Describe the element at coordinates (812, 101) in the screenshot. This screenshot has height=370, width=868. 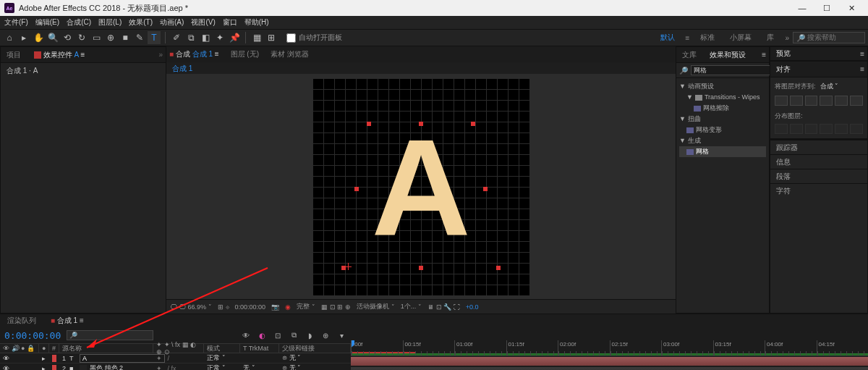
I see `align-right-icon` at that location.